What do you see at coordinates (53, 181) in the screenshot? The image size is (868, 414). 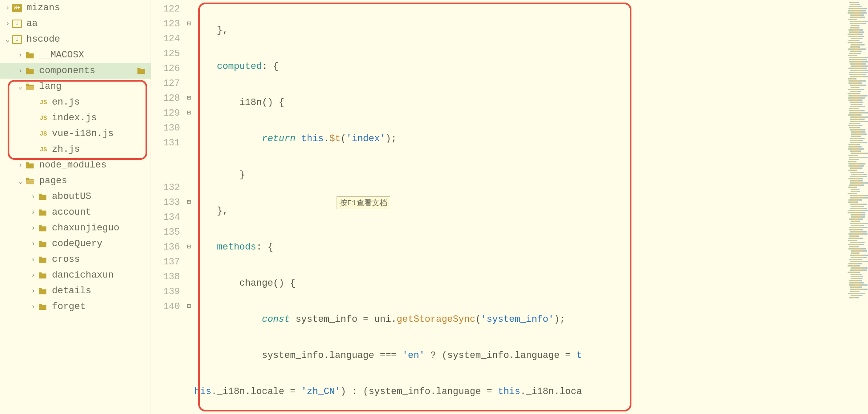 I see `tree-item-label: pages` at bounding box center [53, 181].